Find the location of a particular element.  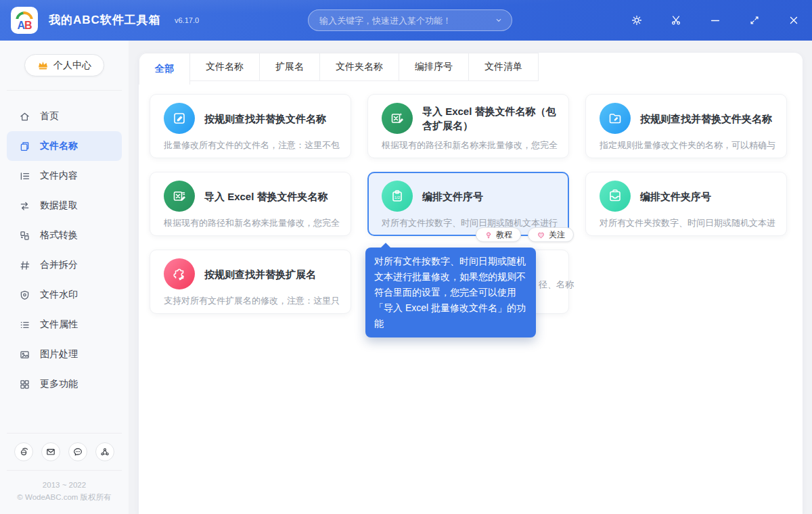

sidebar-item-label: 格式转换 is located at coordinates (59, 235).